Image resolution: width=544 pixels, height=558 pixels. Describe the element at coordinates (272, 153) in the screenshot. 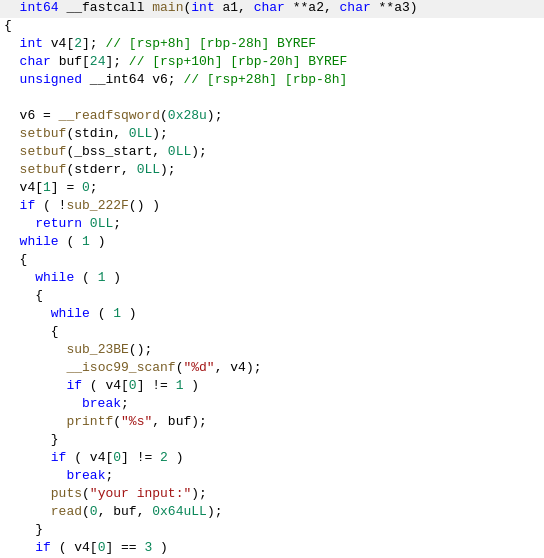

I see `code-line: setbuf(_bss_start, 0LL);` at that location.